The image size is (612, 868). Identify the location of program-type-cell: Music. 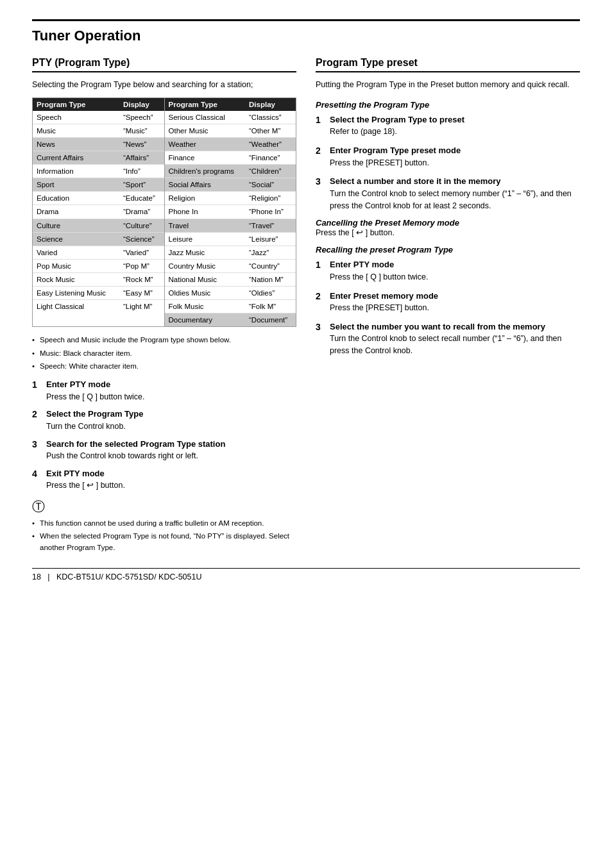
(76, 131).